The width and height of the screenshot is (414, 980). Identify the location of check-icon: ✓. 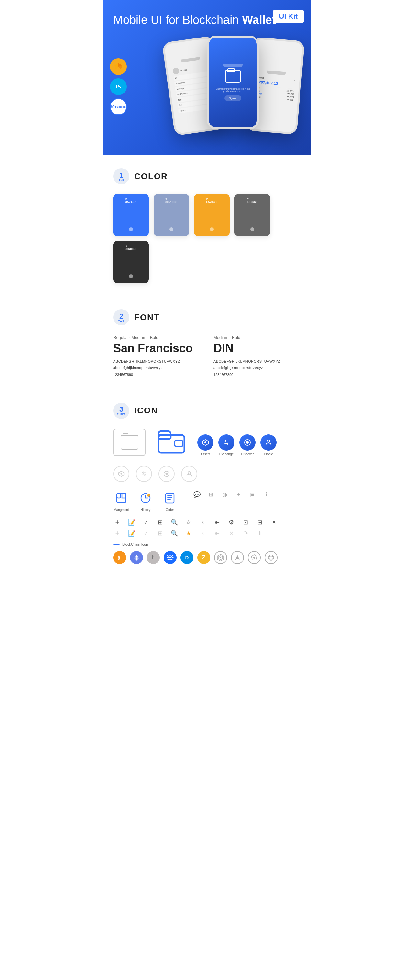
(146, 522).